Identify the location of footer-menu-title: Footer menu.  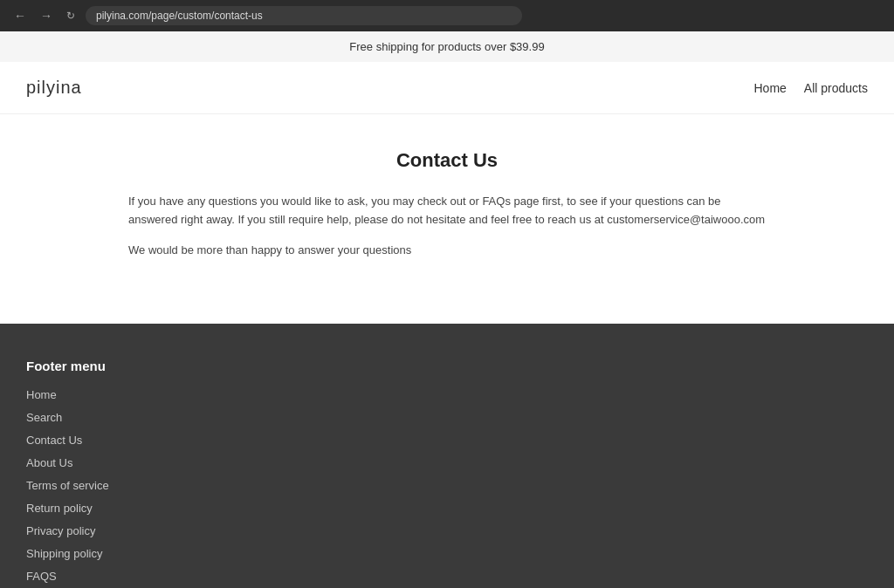
(447, 366).